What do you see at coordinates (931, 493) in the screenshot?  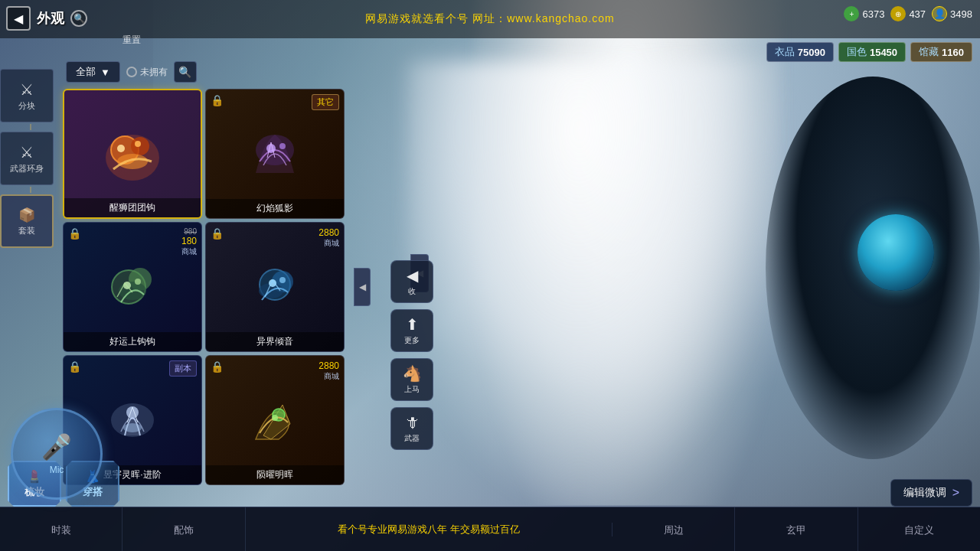 I see `edit-bar: 编辑微调 >` at bounding box center [931, 493].